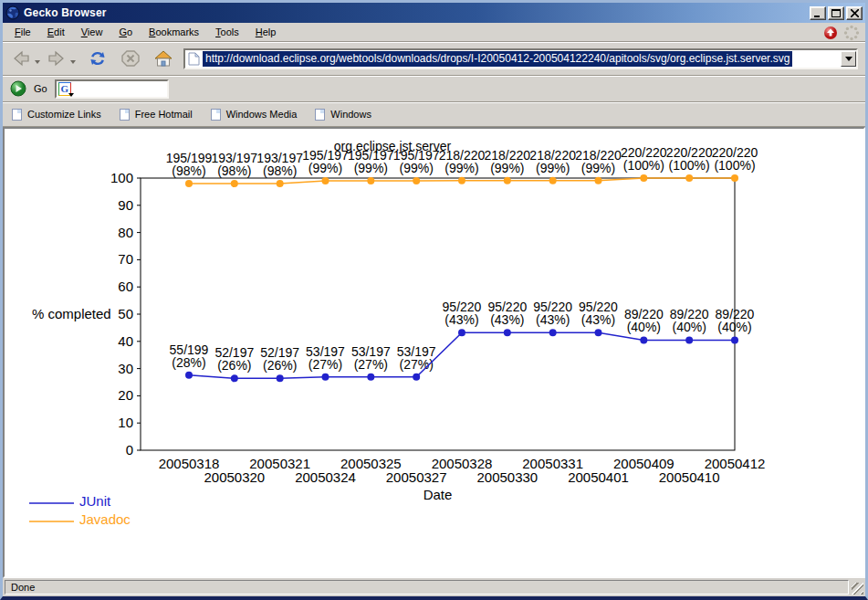 This screenshot has width=868, height=600. Describe the element at coordinates (18, 89) in the screenshot. I see `go-button` at that location.